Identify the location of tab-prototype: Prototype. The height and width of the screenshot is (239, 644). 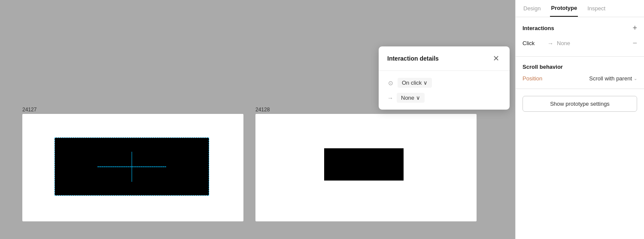
(564, 9).